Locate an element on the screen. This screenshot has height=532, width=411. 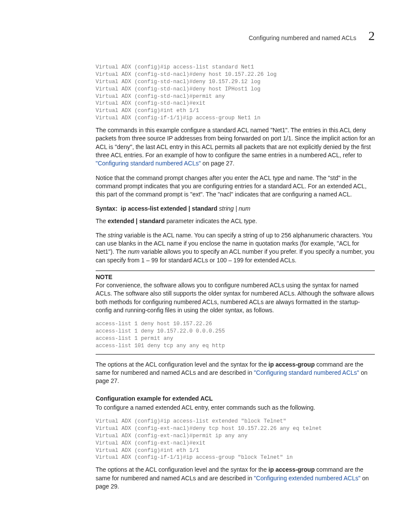
subheading-extended-acl: Configuration example for extended ACL is located at coordinates (235, 398).